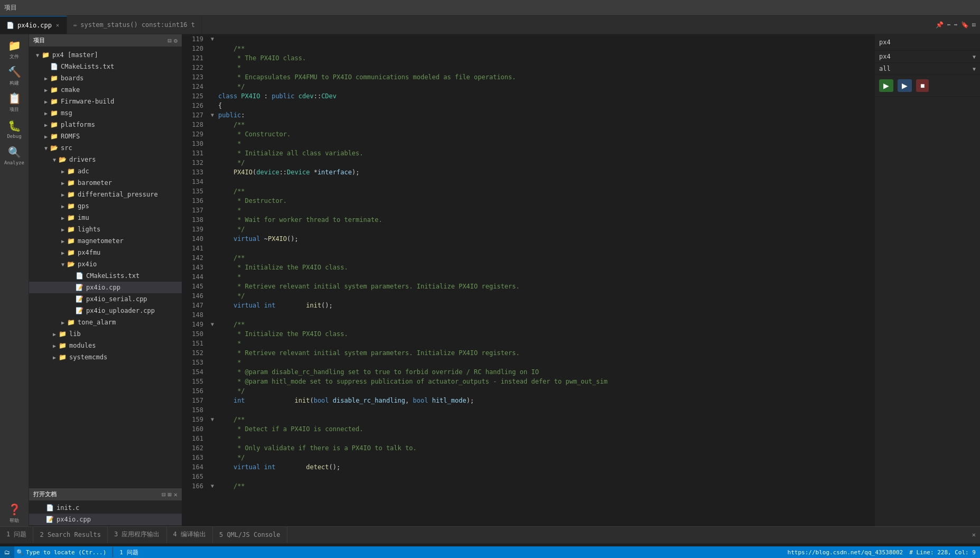 The height and width of the screenshot is (558, 980). What do you see at coordinates (63, 346) in the screenshot?
I see `modules-icon: 📁` at bounding box center [63, 346].